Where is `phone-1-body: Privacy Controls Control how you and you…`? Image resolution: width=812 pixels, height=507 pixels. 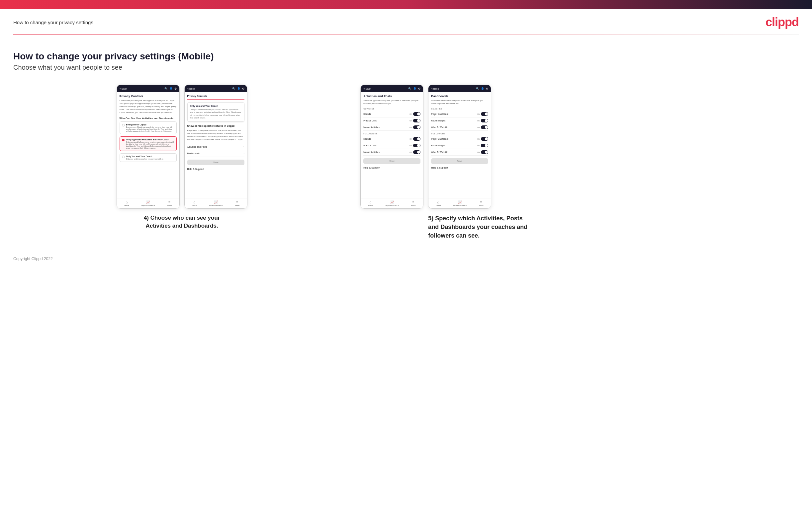
phone-1-body: Privacy Controls Control how you and you… is located at coordinates (148, 145).